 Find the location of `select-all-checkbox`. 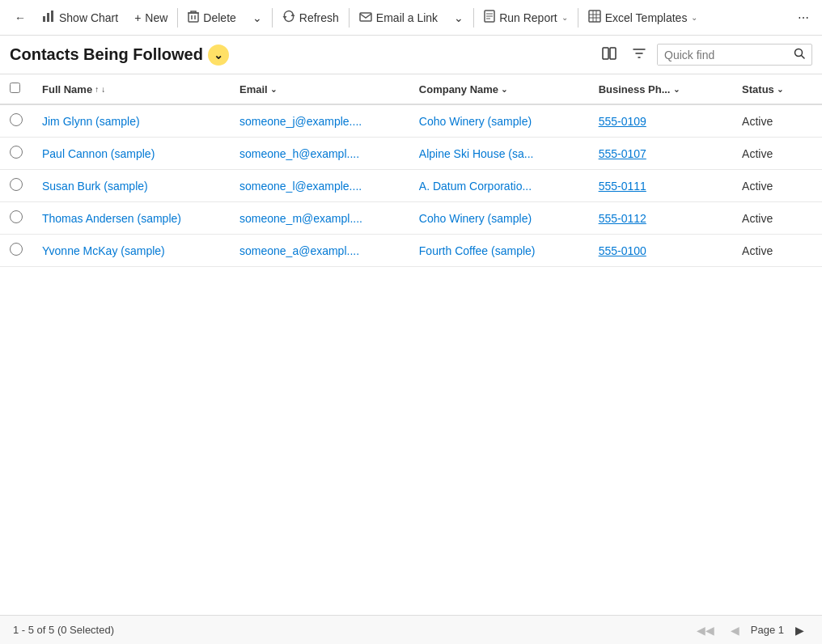

select-all-checkbox is located at coordinates (15, 87).